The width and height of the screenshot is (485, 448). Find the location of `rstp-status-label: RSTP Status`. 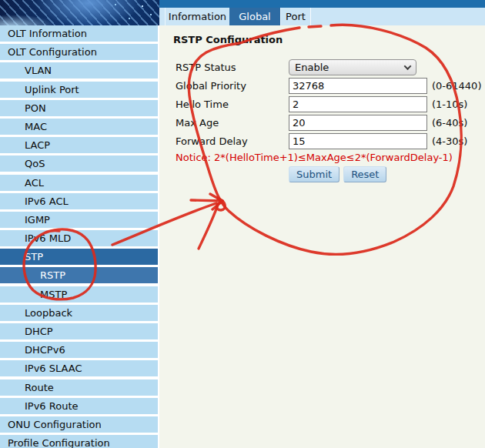

rstp-status-label: RSTP Status is located at coordinates (232, 68).